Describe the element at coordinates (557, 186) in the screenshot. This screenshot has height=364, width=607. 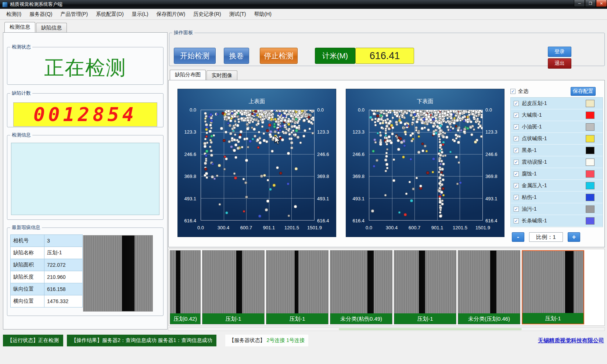
I see `legend-item: ✓金属压入-1` at that location.